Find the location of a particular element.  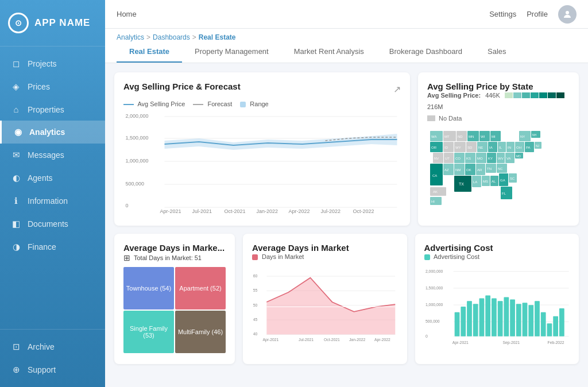

card-advertising: Advertising Cost Advertising Cost 2,000,… is located at coordinates (497, 299).